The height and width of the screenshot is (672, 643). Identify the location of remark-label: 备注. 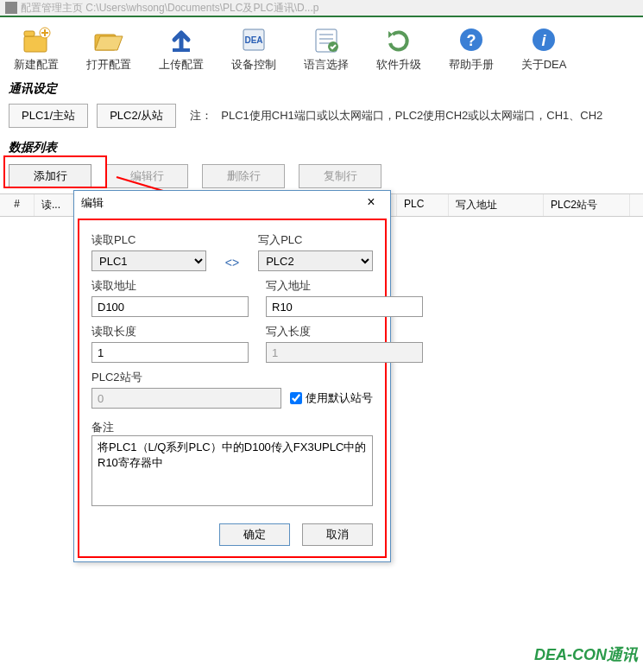
(103, 427).